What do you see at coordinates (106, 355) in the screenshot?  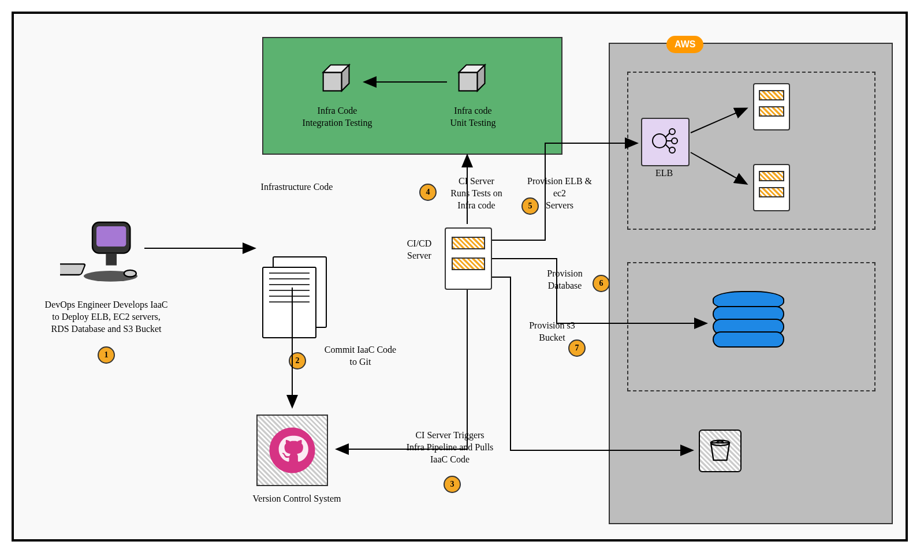 I see `step-1-badge: 1` at bounding box center [106, 355].